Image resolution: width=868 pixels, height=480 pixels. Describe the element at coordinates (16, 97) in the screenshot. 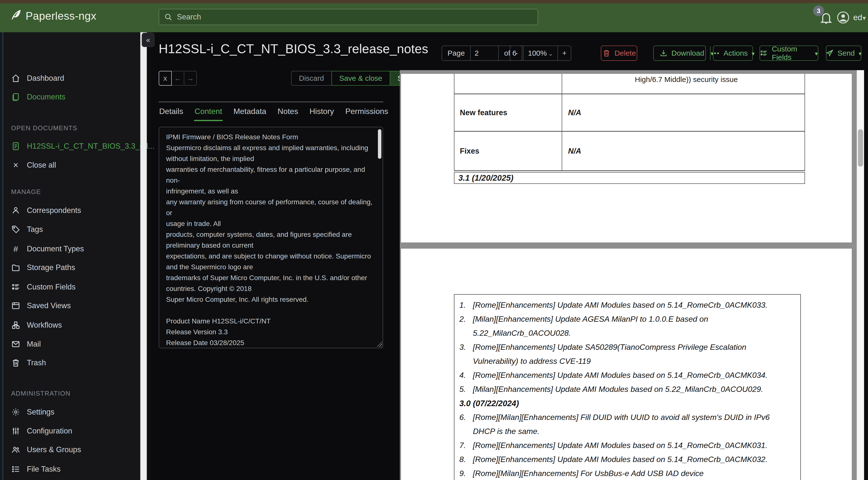

I see `documents-icon` at that location.